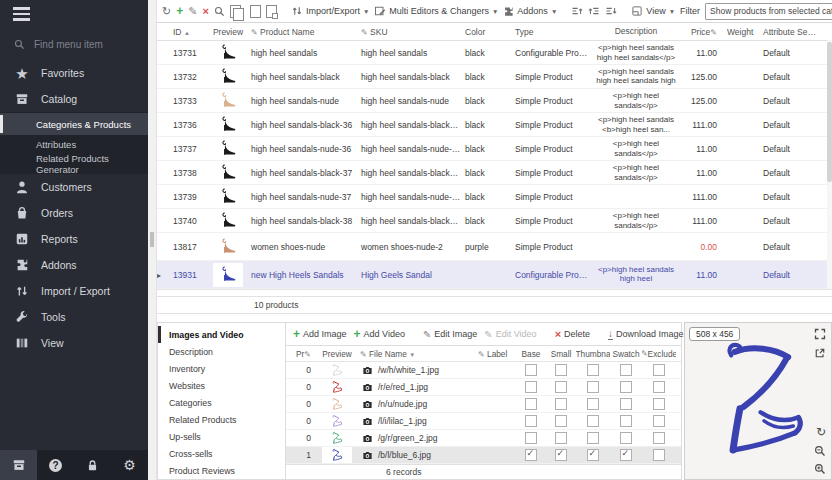  I want to click on product-row: 13736 high heel sandals-black-36 high he…, so click(494, 125).